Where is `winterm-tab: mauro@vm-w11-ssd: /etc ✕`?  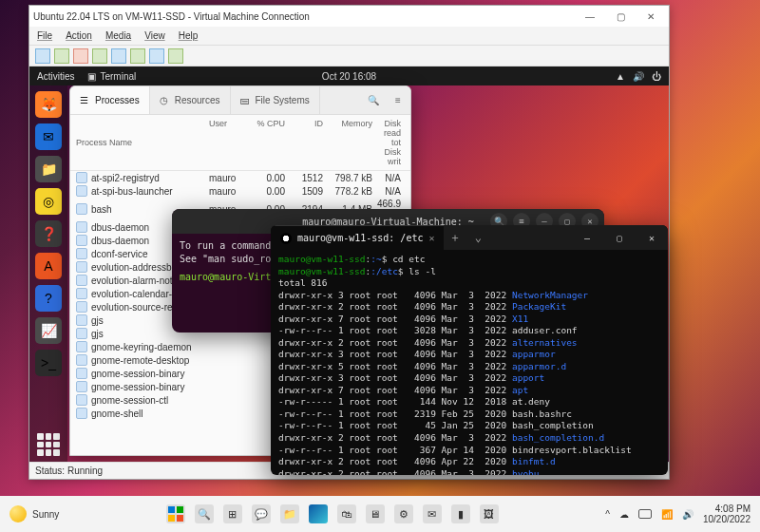
winterm-tab: mauro@vm-w11-ssd: /etc ✕ is located at coordinates (357, 238).